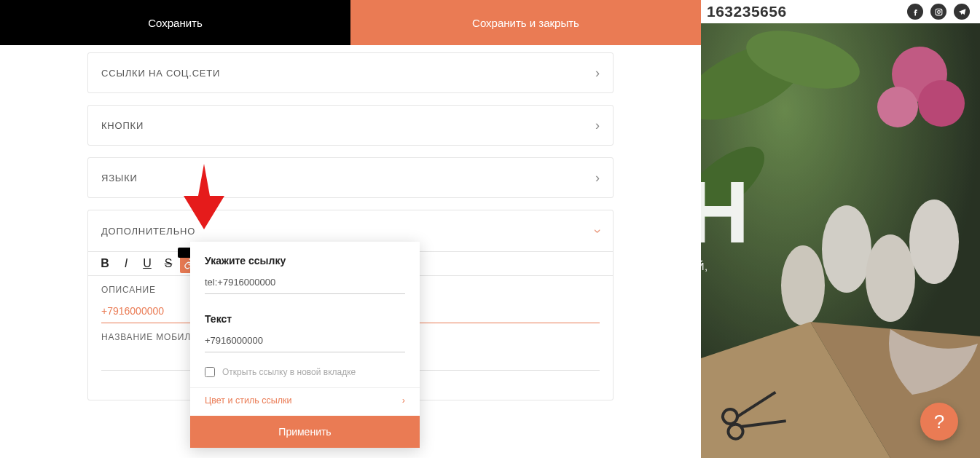  I want to click on panel-title: ССЫЛКИ НА СОЦ.СЕТИ, so click(160, 73).